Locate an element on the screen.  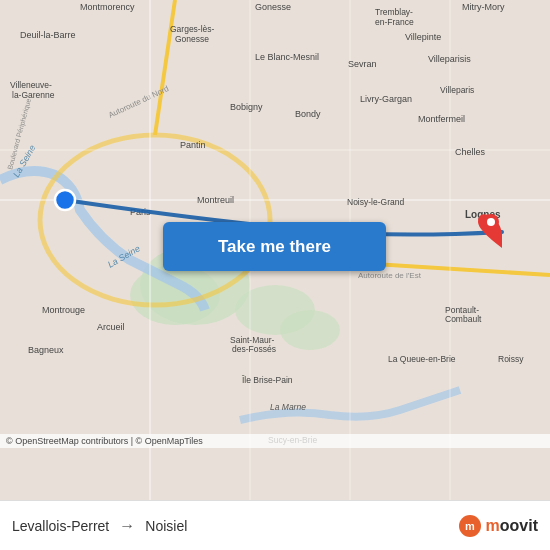
svg-text: Autoroute de l'Est is located at coordinates (390, 276).